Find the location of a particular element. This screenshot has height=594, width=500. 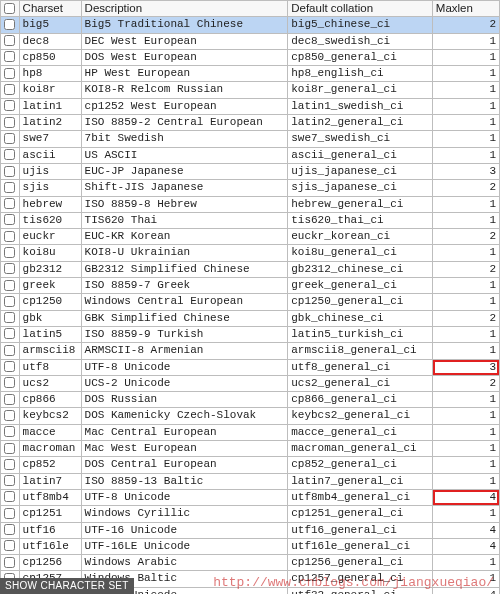

table-row: big5Big5 Traditional Chinesebig5_chinese… is located at coordinates (250, 25).